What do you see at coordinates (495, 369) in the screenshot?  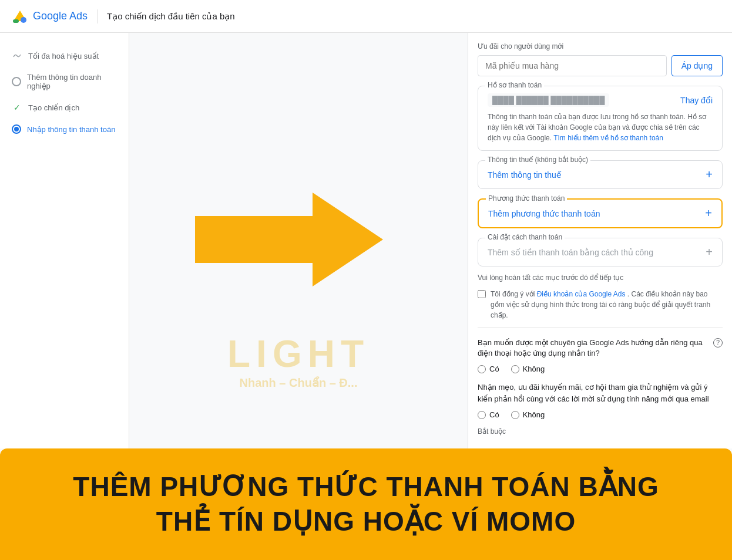 I see `expert-yes-label: Có` at bounding box center [495, 369].